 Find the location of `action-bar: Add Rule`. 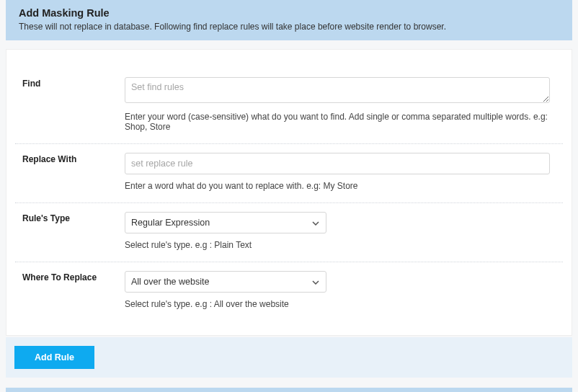

action-bar: Add Rule is located at coordinates (289, 357).